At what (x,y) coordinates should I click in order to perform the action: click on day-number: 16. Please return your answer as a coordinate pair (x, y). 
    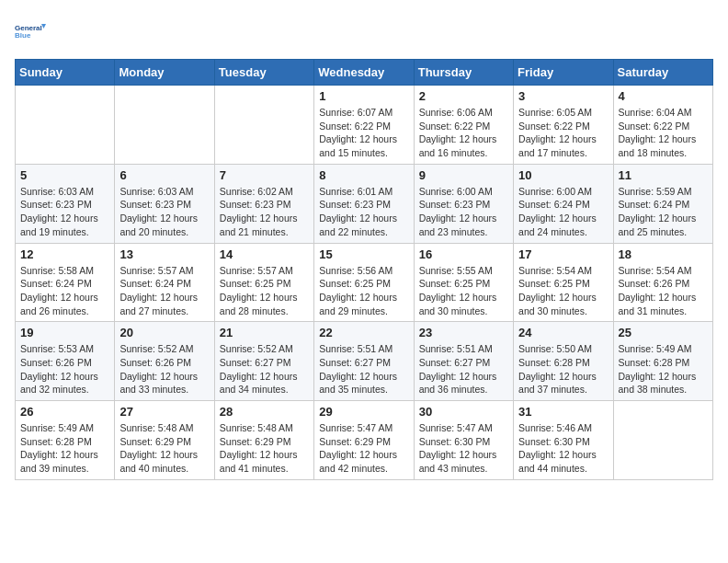
    Looking at the image, I should click on (463, 254).